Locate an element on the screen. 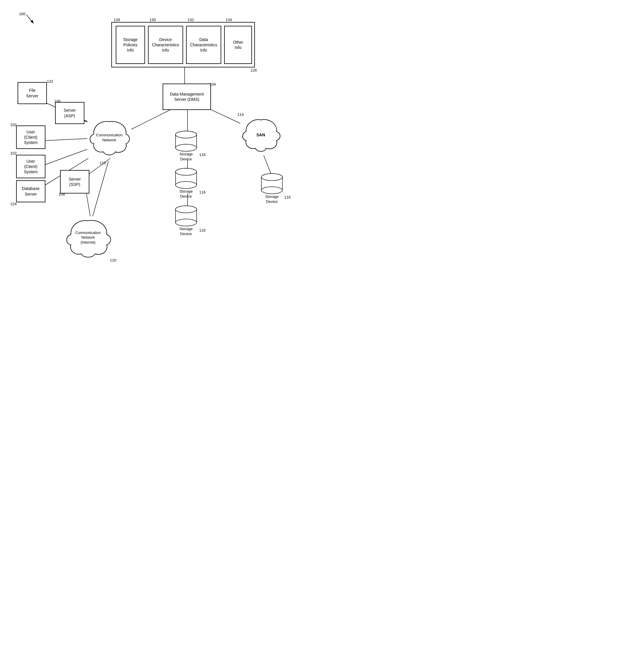 The image size is (644, 662). storage-device-2-label: StorageDevice is located at coordinates (186, 194).